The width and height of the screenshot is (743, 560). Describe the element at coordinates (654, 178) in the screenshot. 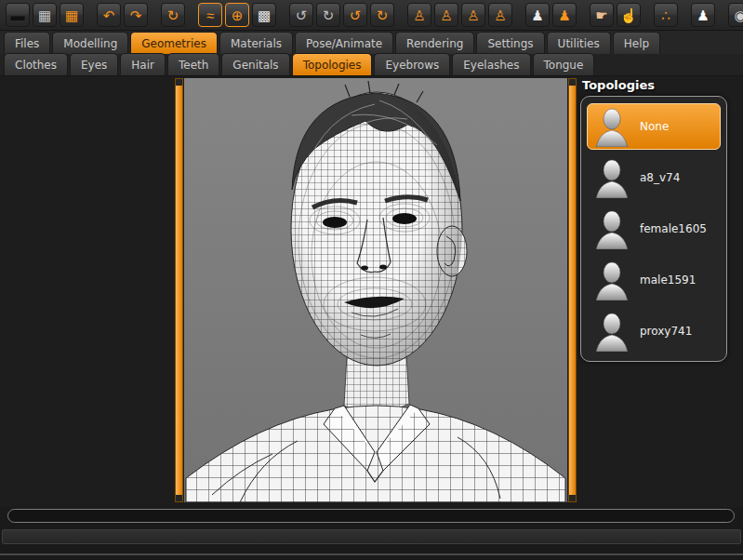

I see `topology-item-a8-v74: a8_v74` at that location.